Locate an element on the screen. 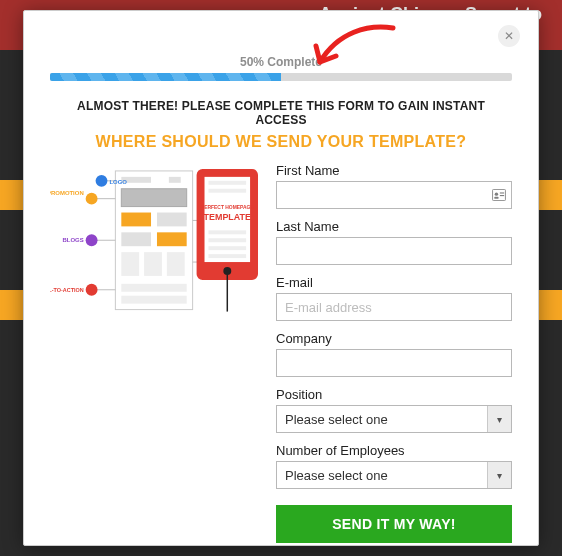 This screenshot has width=562, height=556. headline-question: WHERE SHOULD WE SEND YOUR TEMPLATE? is located at coordinates (281, 142).